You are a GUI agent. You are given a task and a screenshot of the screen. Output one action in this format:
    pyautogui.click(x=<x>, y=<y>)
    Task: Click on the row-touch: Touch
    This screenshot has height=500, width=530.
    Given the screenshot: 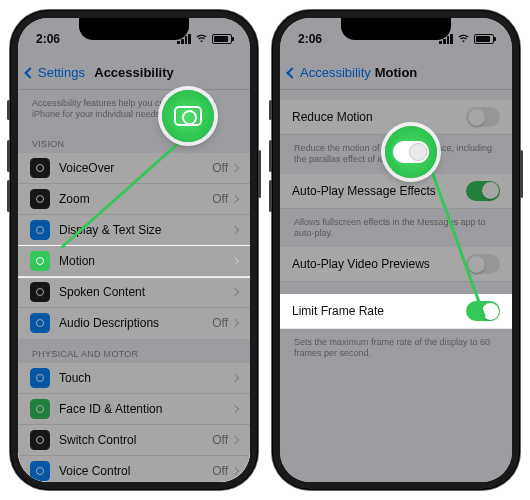 What is the action you would take?
    pyautogui.click(x=134, y=378)
    